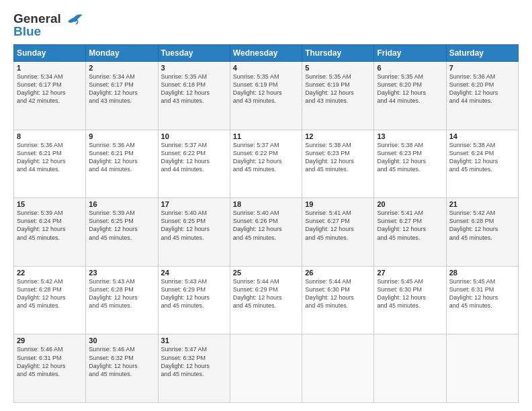  I want to click on day-number: 7, so click(482, 68).